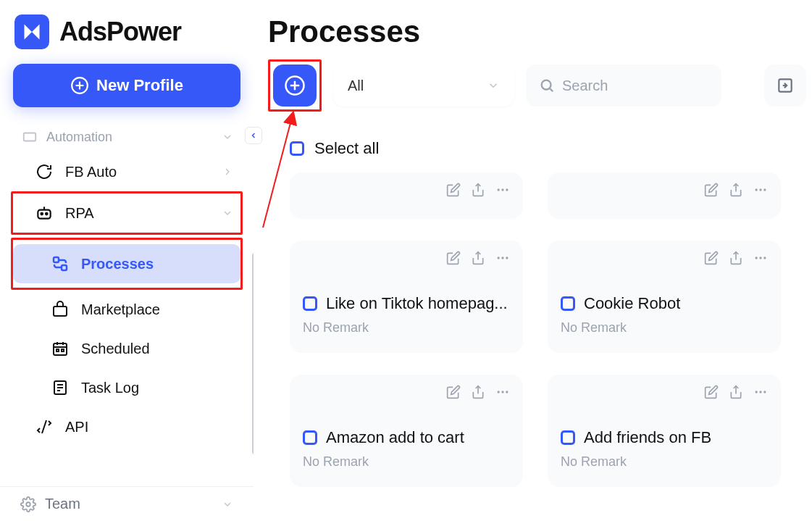 The height and width of the screenshot is (521, 812). I want to click on collapse-sidebar-button, so click(254, 136).